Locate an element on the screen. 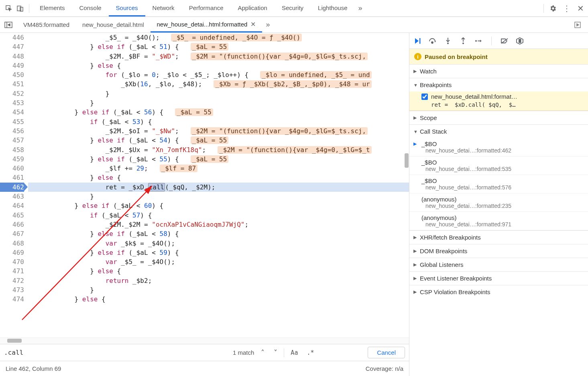  code-line: } else if (_$aL < 54) { _$aL = 55 is located at coordinates (218, 140).